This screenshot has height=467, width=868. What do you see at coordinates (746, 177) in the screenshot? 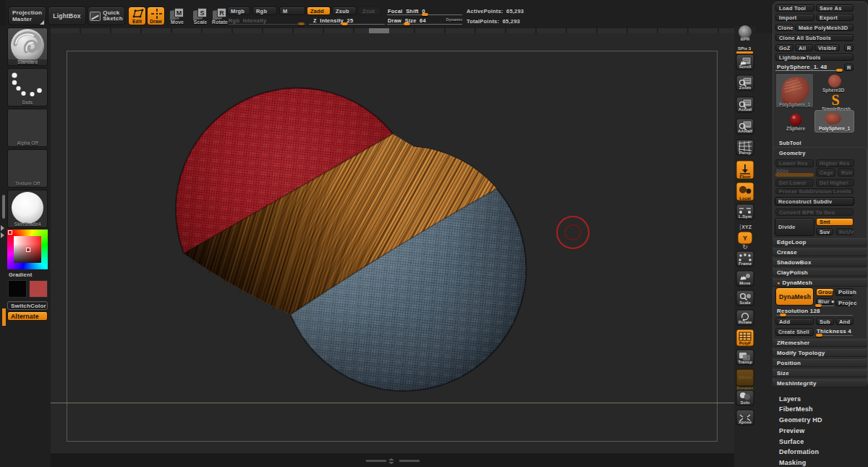
I see `svg-text: Floor` at bounding box center [746, 177].